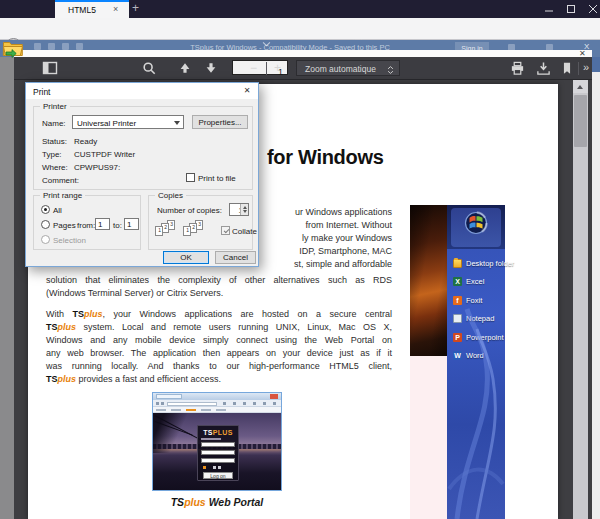 The height and width of the screenshot is (519, 600). What do you see at coordinates (169, 396) in the screenshot?
I see `mini-tab` at bounding box center [169, 396].